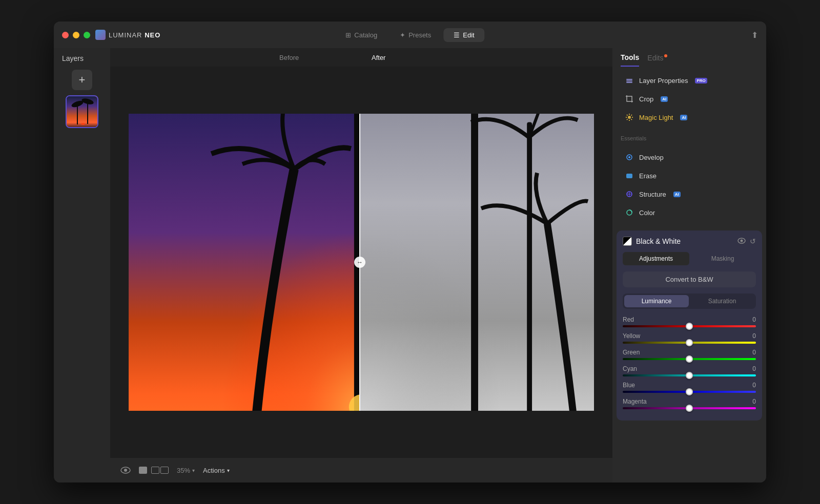 This screenshot has width=820, height=504. I want to click on cyan-slider-thumb, so click(689, 375).